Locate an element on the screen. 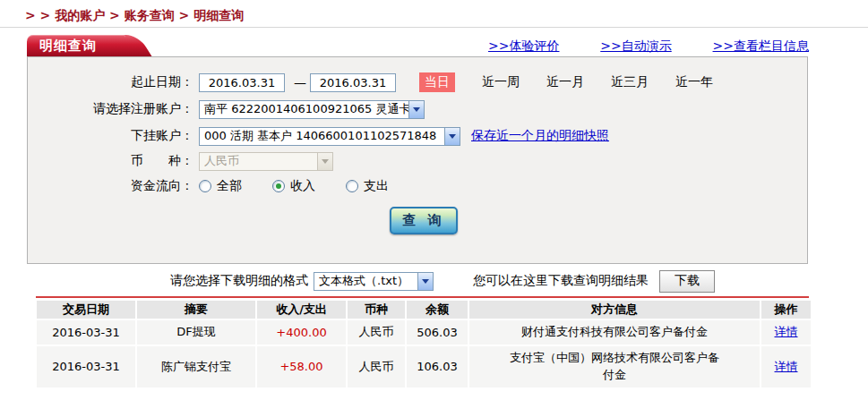  quick-range-week: 近一周 is located at coordinates (501, 82).